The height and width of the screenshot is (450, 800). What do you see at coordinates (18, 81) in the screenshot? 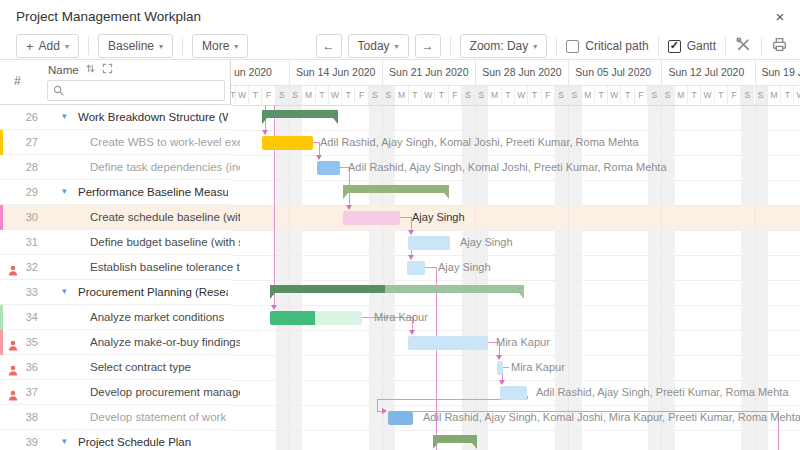
I see `number-column-header: #` at bounding box center [18, 81].